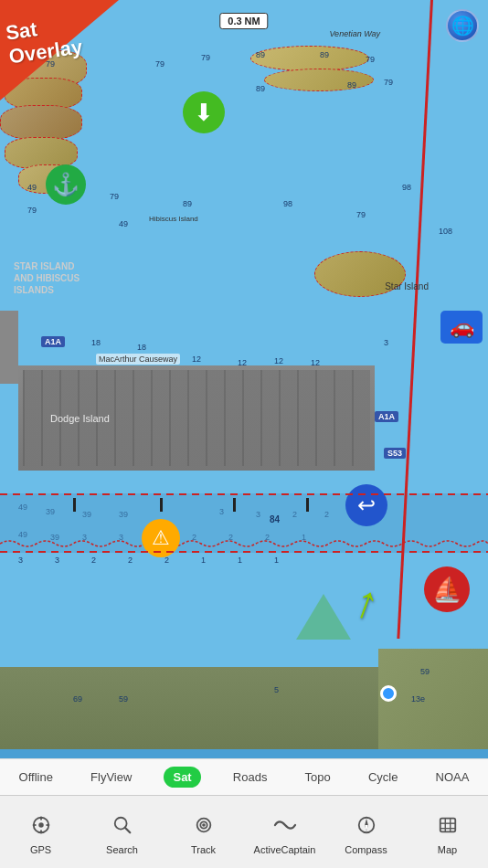  What do you see at coordinates (80, 418) in the screenshot?
I see `dodge-label: Dodge Island` at bounding box center [80, 418].